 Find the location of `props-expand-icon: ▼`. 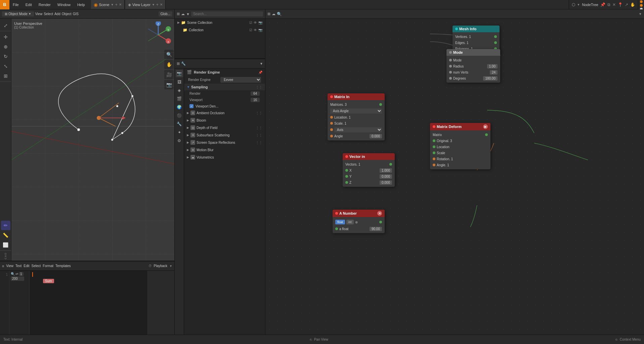

props-expand-icon: ▼ is located at coordinates (261, 64).